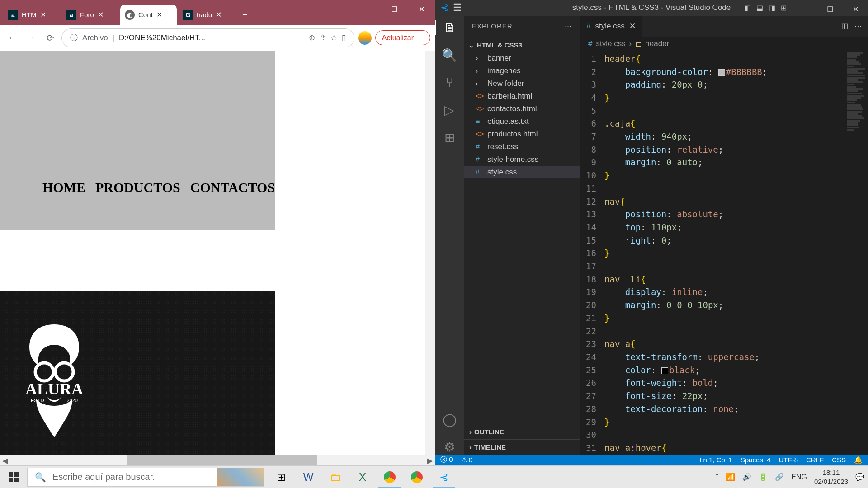 Image resolution: width=868 pixels, height=488 pixels. Describe the element at coordinates (480, 122) in the screenshot. I see `txt-file-icon: ≡` at that location.